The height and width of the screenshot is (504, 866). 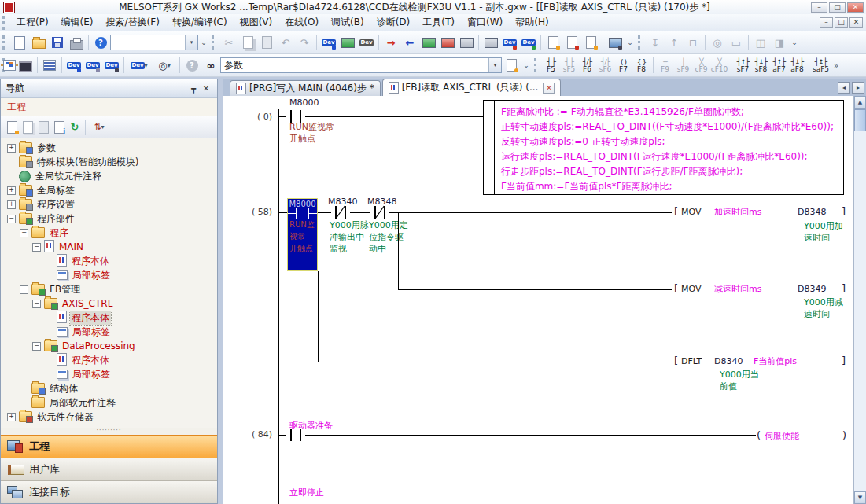 I want to click on maximize-button: □, so click(x=837, y=8).